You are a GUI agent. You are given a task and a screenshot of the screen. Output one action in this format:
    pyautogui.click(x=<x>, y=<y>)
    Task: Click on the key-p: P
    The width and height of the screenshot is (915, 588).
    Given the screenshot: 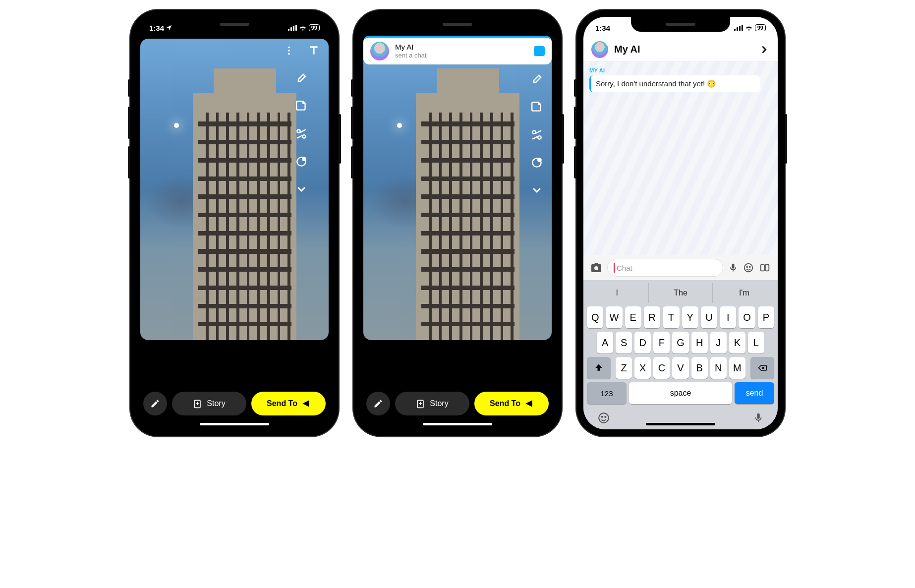 What is the action you would take?
    pyautogui.click(x=766, y=317)
    